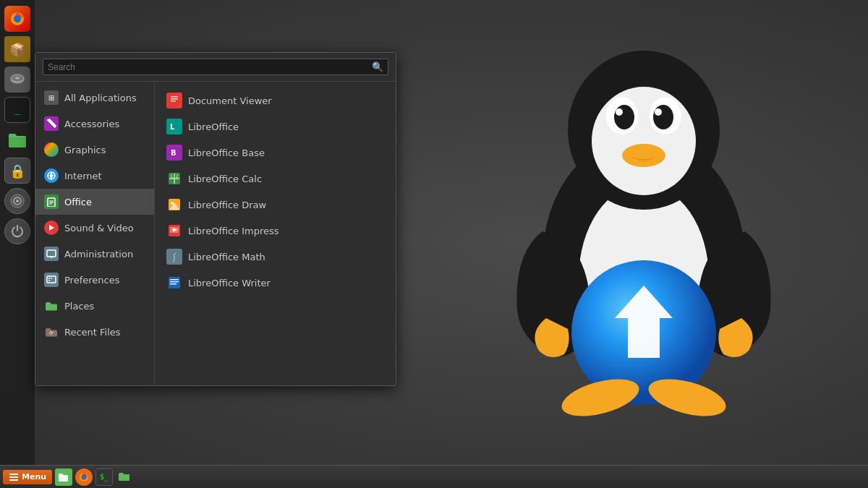 This screenshot has width=868, height=488. What do you see at coordinates (434, 476) in the screenshot?
I see `taskbar: Menu $_` at bounding box center [434, 476].